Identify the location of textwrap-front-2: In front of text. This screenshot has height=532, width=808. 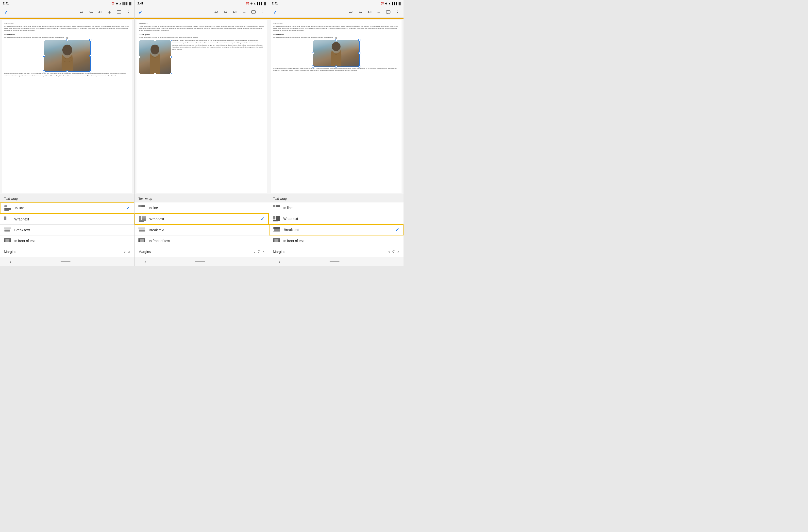
(202, 241).